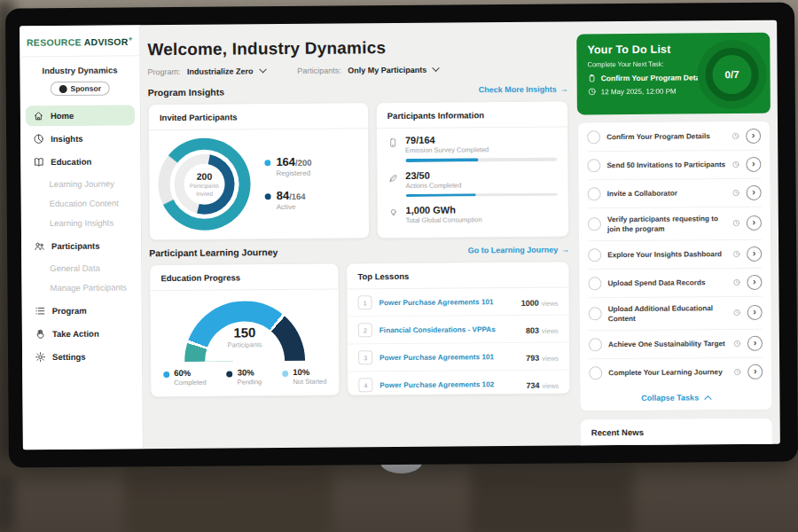  What do you see at coordinates (69, 310) in the screenshot?
I see `sidebar-item-label: Program` at bounding box center [69, 310].